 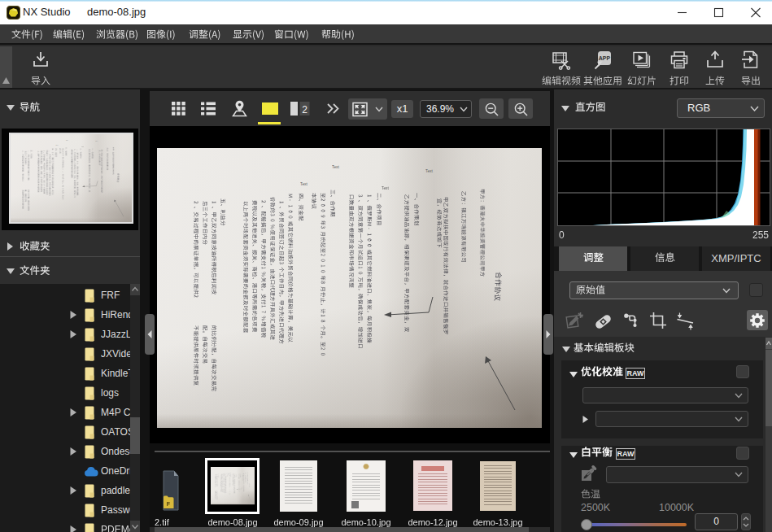 I want to click on svg-text: APP, so click(x=605, y=59).